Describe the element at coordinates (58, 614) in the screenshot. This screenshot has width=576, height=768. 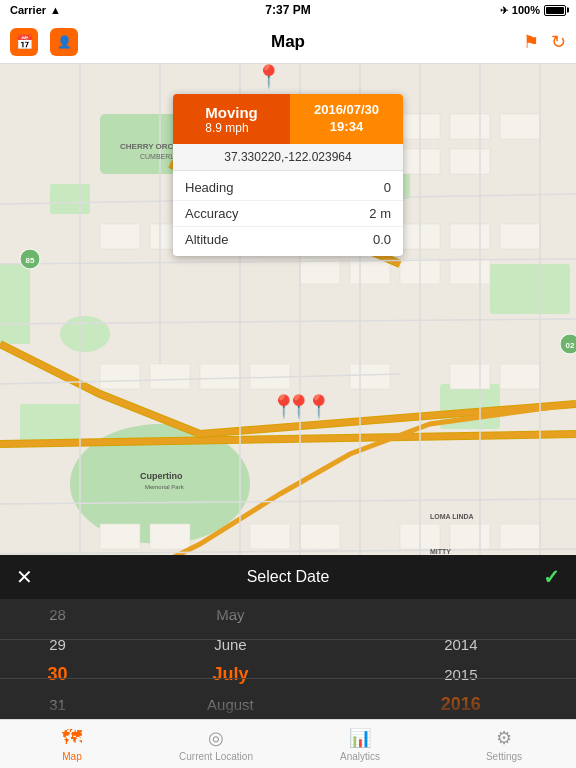
I see `picker-day-28: 28` at that location.